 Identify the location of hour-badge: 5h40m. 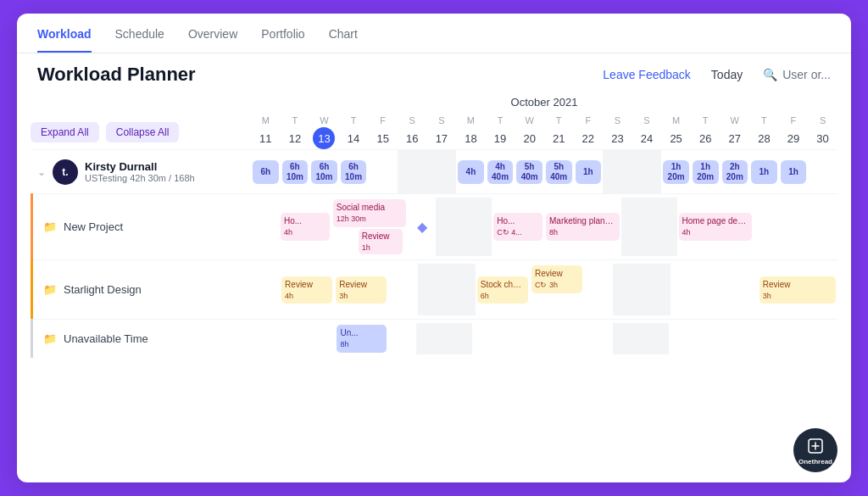
(529, 172).